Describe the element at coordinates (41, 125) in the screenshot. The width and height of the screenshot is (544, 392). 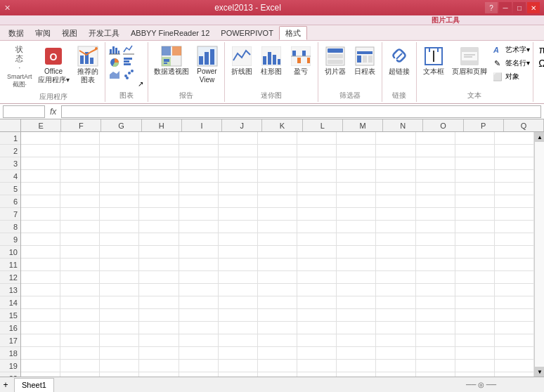
I see `col-header-E: E` at that location.